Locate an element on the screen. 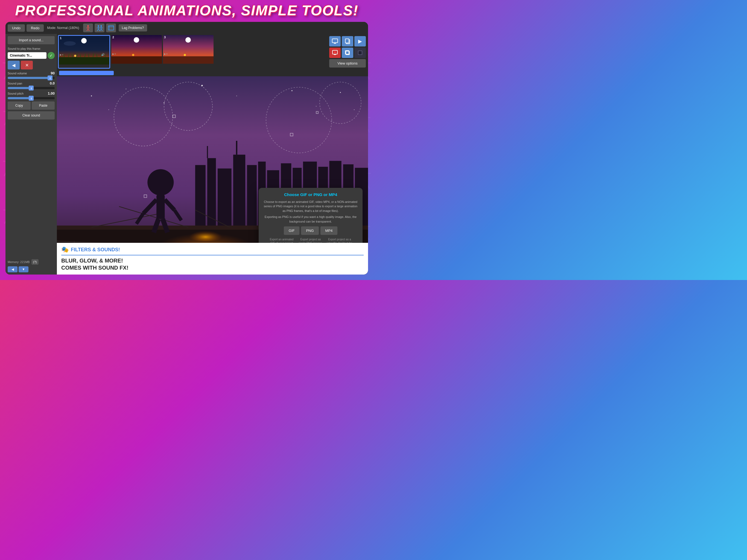 The image size is (747, 560). sound-name-row: Cinematic Tr... ✓ is located at coordinates (31, 55).